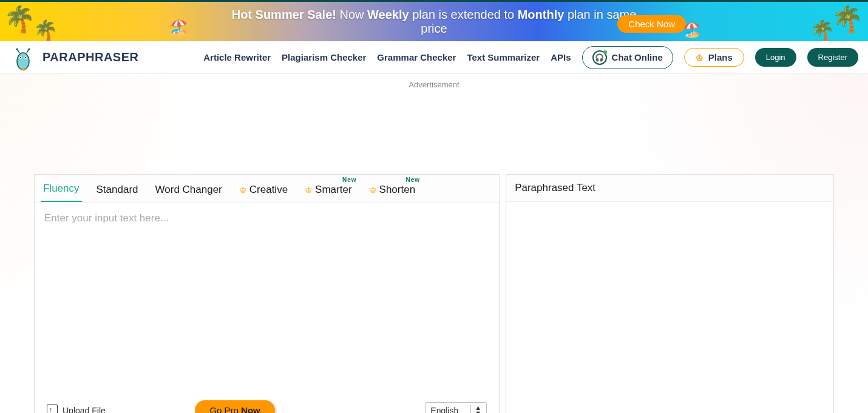  Describe the element at coordinates (84, 410) in the screenshot. I see `upload-file-label: Upload File` at that location.